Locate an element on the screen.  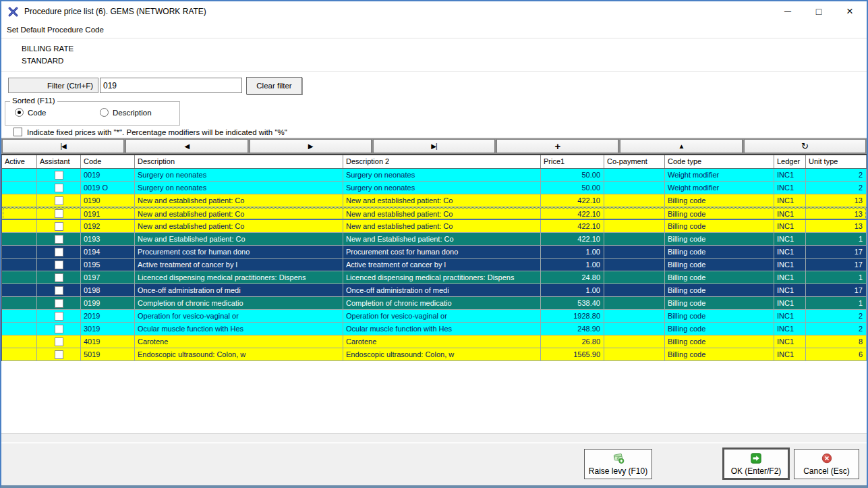
nav-refresh-button: ↻ is located at coordinates (805, 146).